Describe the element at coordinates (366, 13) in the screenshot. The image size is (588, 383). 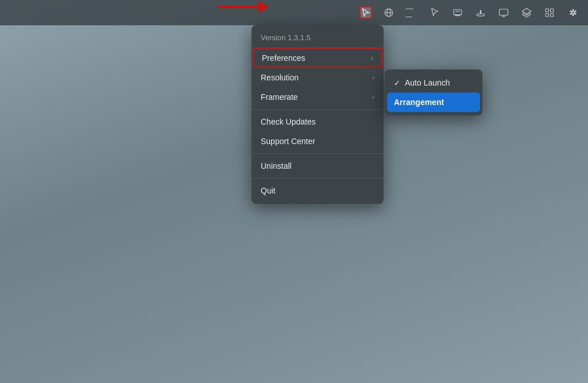
I see `cursor-icon` at that location.